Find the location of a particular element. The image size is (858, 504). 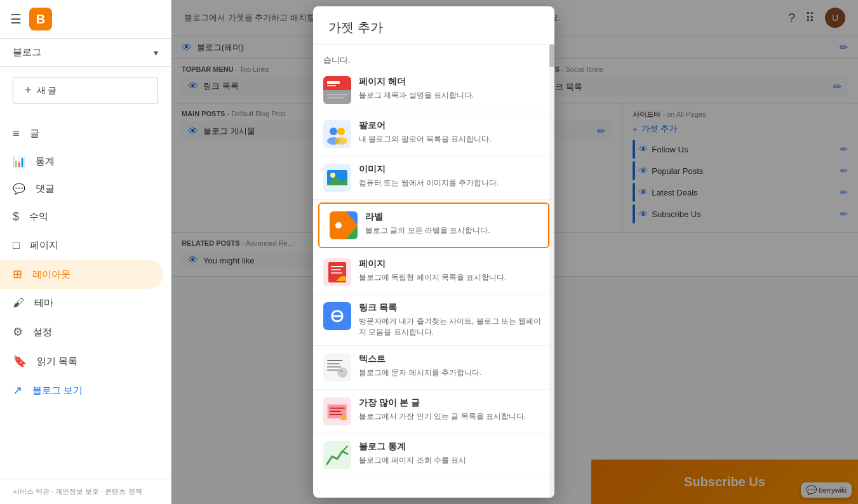

plus-icon: + is located at coordinates (28, 90).